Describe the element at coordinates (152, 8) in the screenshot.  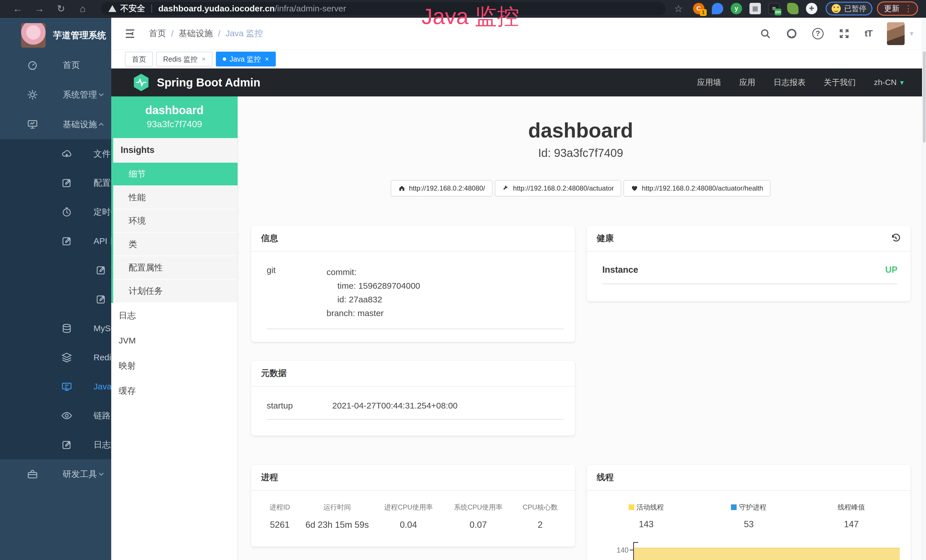
I see `address-separator` at that location.